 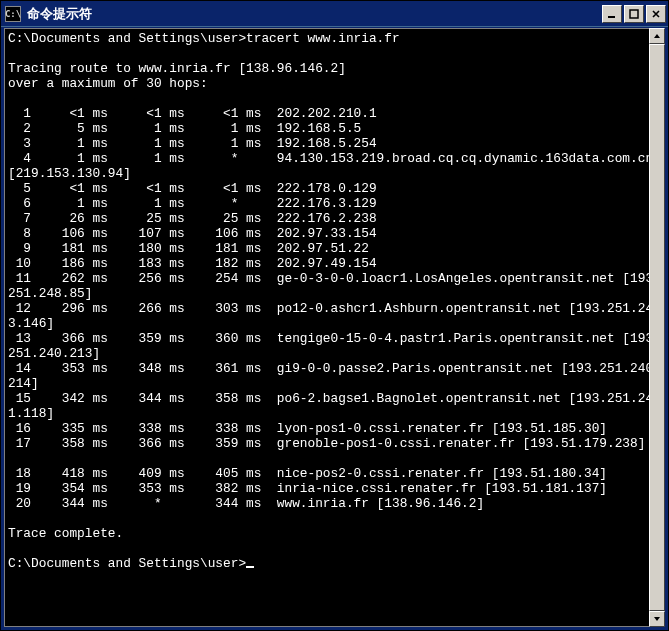 I want to click on window-title: 命令提示符, so click(x=314, y=14).